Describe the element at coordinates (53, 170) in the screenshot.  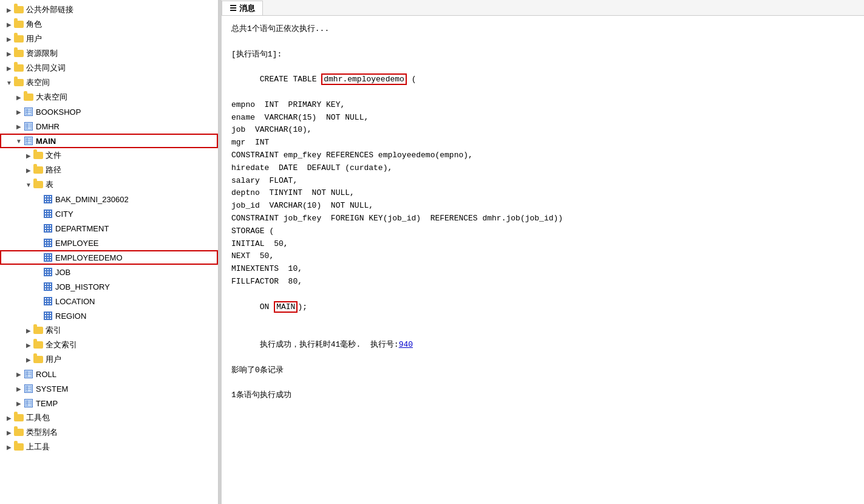
I see `sidebar-label-paths: 路径` at that location.